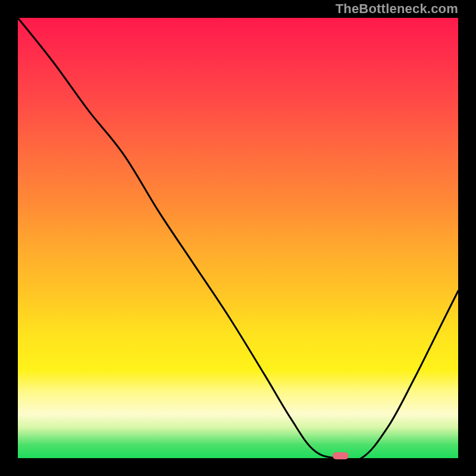 The height and width of the screenshot is (476, 476). What do you see at coordinates (340, 456) in the screenshot?
I see `optimal-marker` at bounding box center [340, 456].